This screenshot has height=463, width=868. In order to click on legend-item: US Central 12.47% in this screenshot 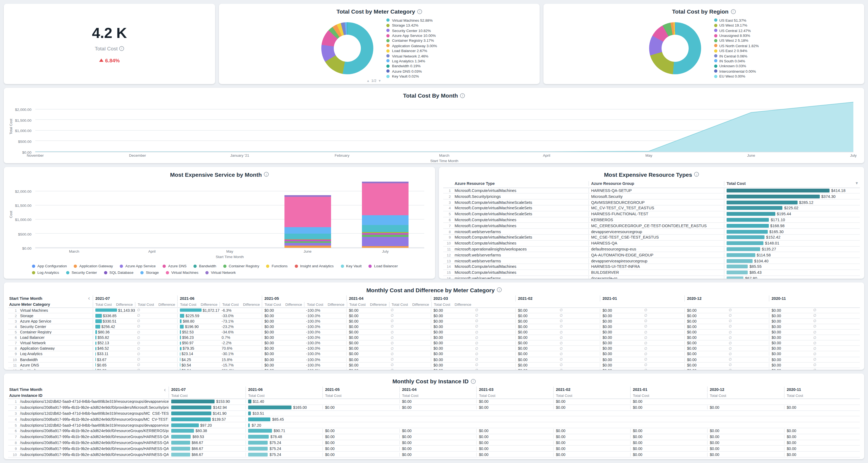, I will do `click(737, 30)`.